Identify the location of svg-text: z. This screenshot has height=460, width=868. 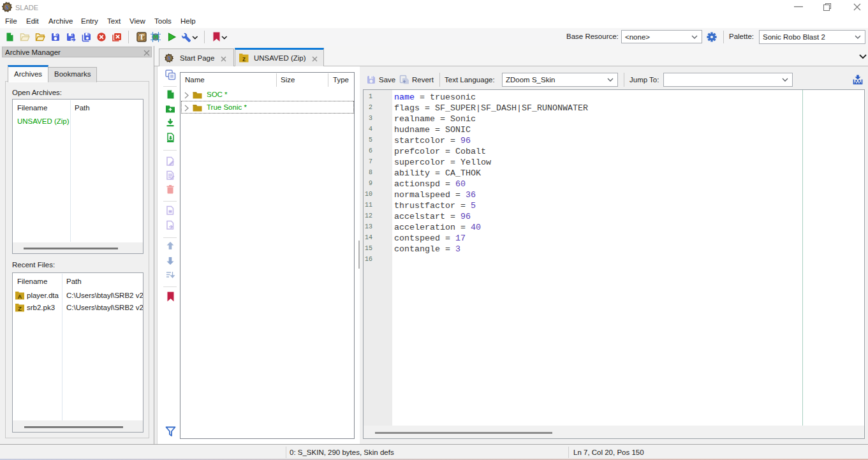
(244, 59).